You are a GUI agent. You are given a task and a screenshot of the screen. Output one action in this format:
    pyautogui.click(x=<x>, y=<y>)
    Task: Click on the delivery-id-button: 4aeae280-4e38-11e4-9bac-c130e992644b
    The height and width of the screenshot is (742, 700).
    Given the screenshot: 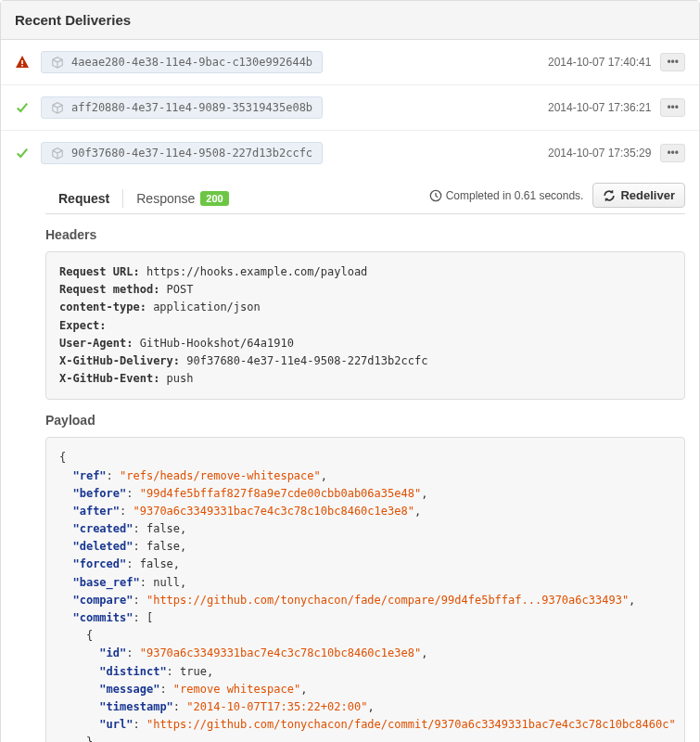 What is the action you would take?
    pyautogui.click(x=182, y=62)
    